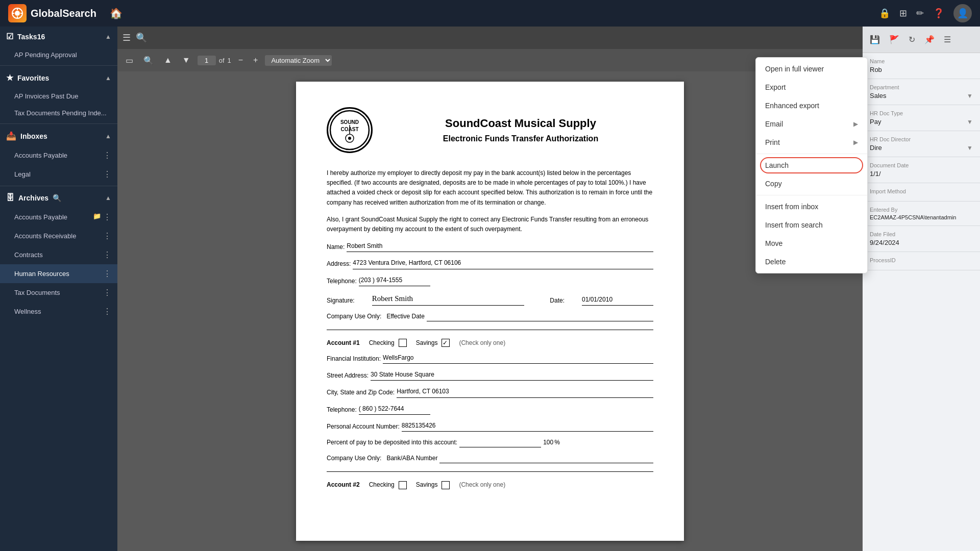 The height and width of the screenshot is (551, 980). I want to click on zoom-select: Automatic Zoom, so click(298, 60).